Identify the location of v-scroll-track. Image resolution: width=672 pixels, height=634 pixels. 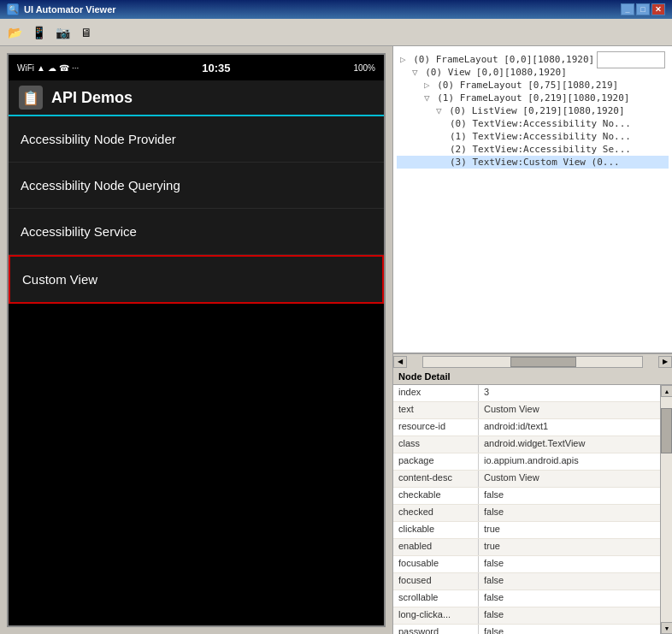
(667, 510).